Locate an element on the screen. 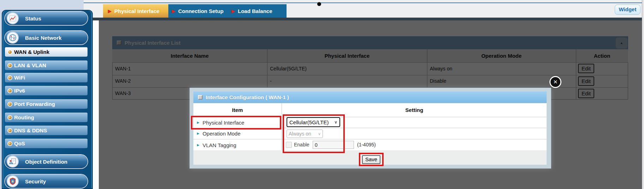 The height and width of the screenshot is (189, 644). sidebar-item-label: Object Definition is located at coordinates (46, 162).